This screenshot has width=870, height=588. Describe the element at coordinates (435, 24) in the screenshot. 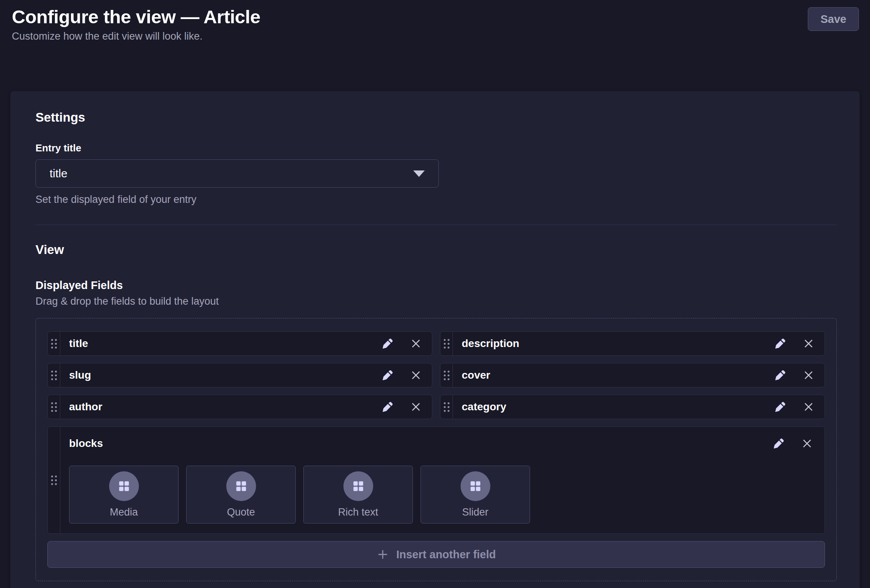

I see `page-header: Configure the view — Article Customize h…` at that location.